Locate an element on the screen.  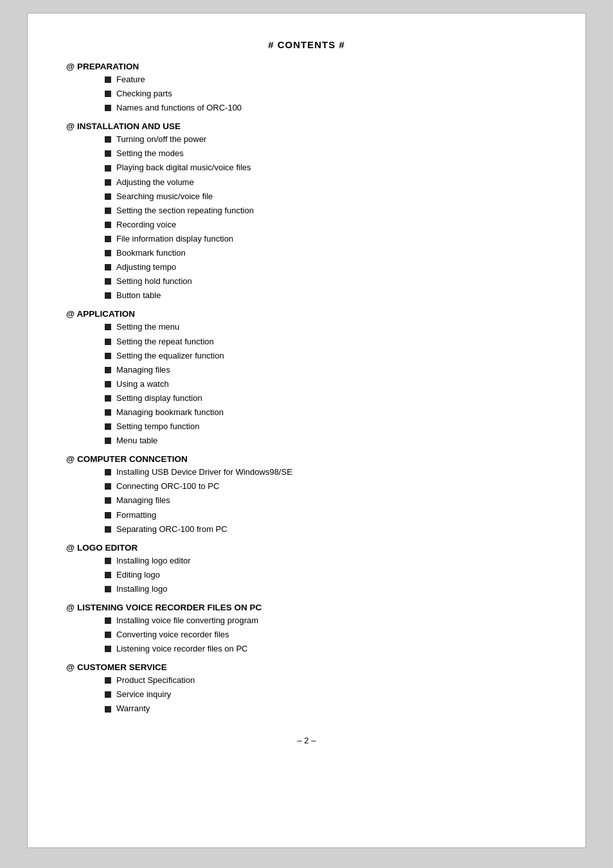
list-item: Converting voice recorder files is located at coordinates (326, 635).